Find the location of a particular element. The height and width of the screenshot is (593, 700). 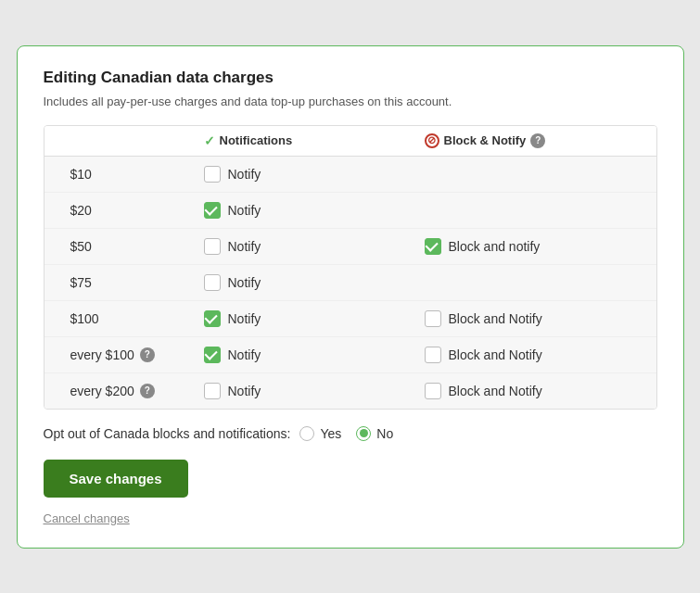

opt-out-yes-radio is located at coordinates (307, 434).